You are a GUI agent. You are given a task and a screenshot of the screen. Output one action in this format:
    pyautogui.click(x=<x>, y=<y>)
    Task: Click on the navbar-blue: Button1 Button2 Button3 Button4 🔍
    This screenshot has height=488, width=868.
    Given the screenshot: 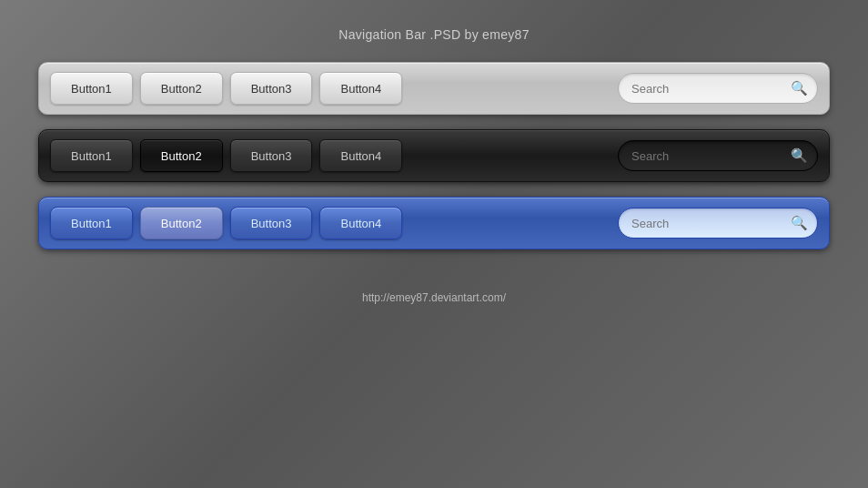 What is the action you would take?
    pyautogui.click(x=434, y=223)
    